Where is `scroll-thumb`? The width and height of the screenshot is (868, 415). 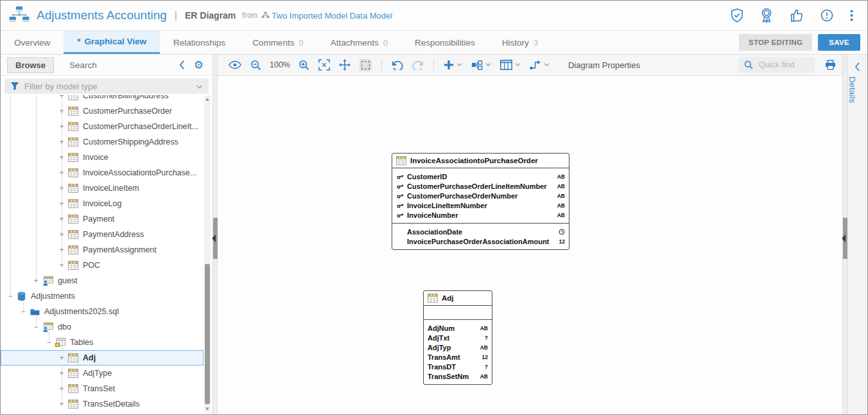 scroll-thumb is located at coordinates (207, 334).